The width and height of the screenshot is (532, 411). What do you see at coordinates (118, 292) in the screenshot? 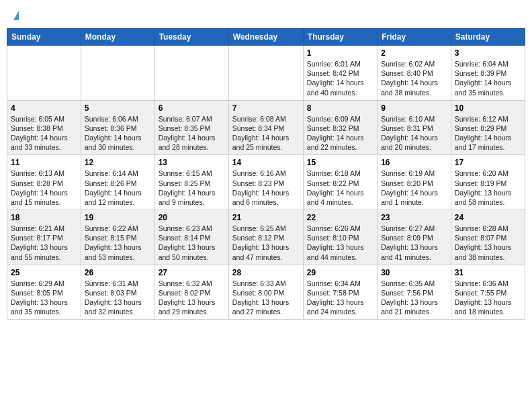
I see `calendar-cell: 26Sunrise: 6:31 AMSunset: 8:03 PMDayligh…` at bounding box center [118, 292].